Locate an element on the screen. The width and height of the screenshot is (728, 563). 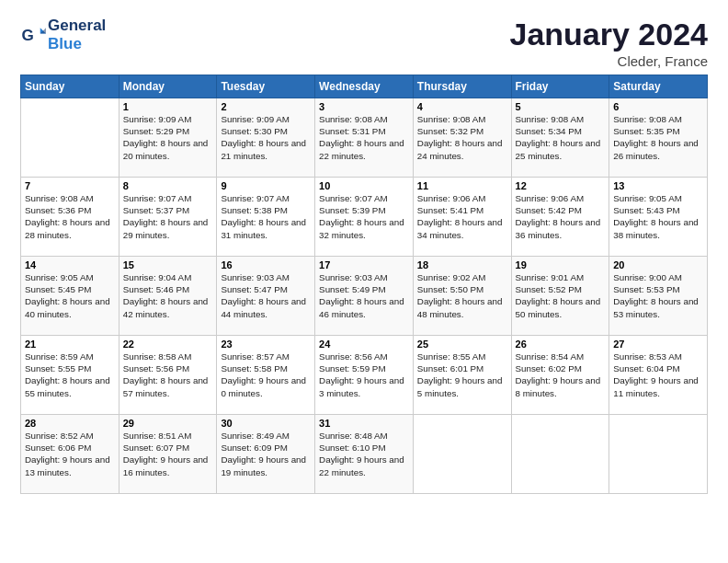
day-cell: 16 Sunrise: 9:03 AMSunset: 5:47 PMDaylig… is located at coordinates (267, 296).